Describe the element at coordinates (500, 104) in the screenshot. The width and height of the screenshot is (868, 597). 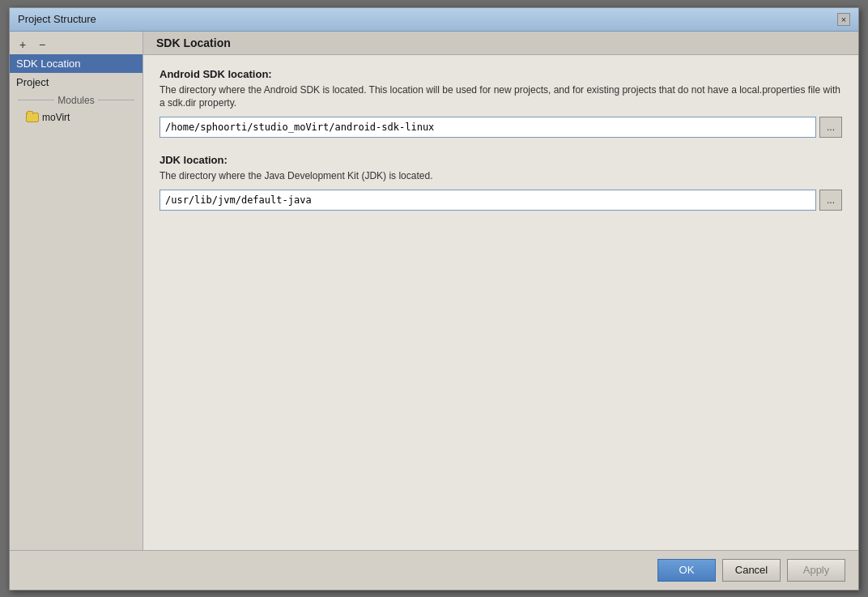
I see `android-sdk-section: Android SDK location: The directory wher…` at that location.